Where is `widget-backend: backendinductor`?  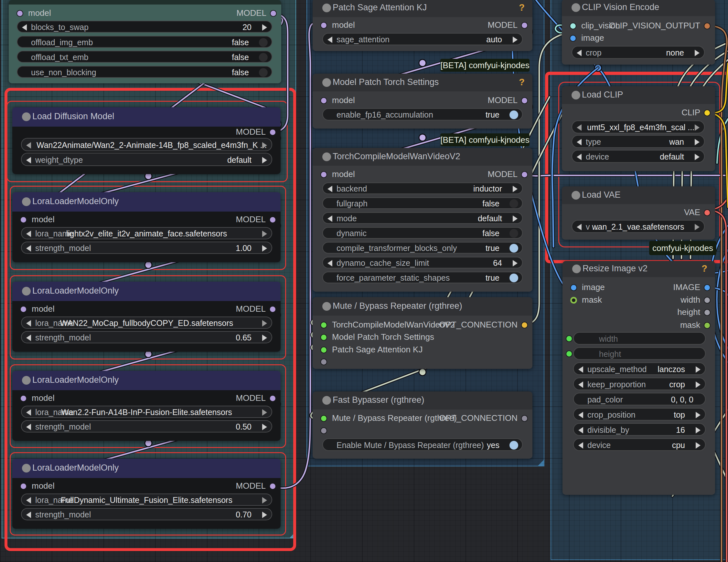 widget-backend: backendinductor is located at coordinates (423, 189).